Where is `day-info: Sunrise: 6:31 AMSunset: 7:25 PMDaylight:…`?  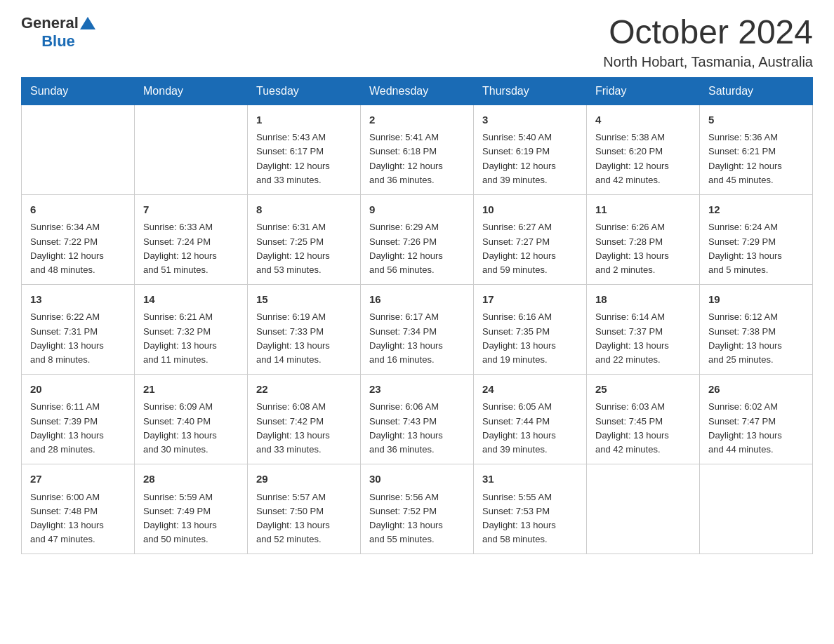
day-info: Sunrise: 6:31 AMSunset: 7:25 PMDaylight:… is located at coordinates (304, 248).